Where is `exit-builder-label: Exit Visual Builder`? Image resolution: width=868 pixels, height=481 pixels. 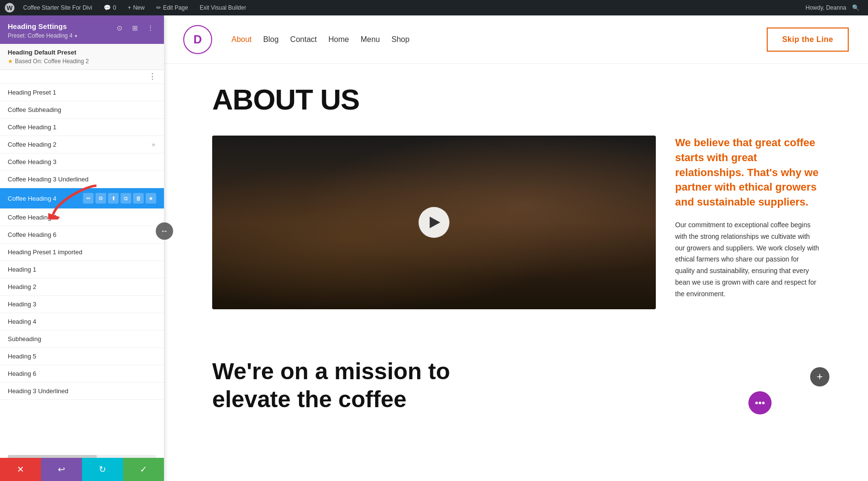 exit-builder-label: Exit Visual Builder is located at coordinates (223, 8).